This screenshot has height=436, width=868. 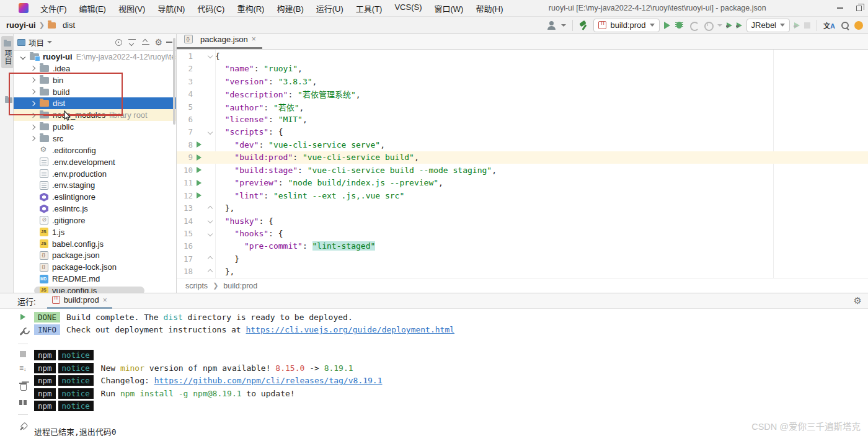 I want to click on tree-item--env-staging: .env.staging, so click(x=95, y=185).